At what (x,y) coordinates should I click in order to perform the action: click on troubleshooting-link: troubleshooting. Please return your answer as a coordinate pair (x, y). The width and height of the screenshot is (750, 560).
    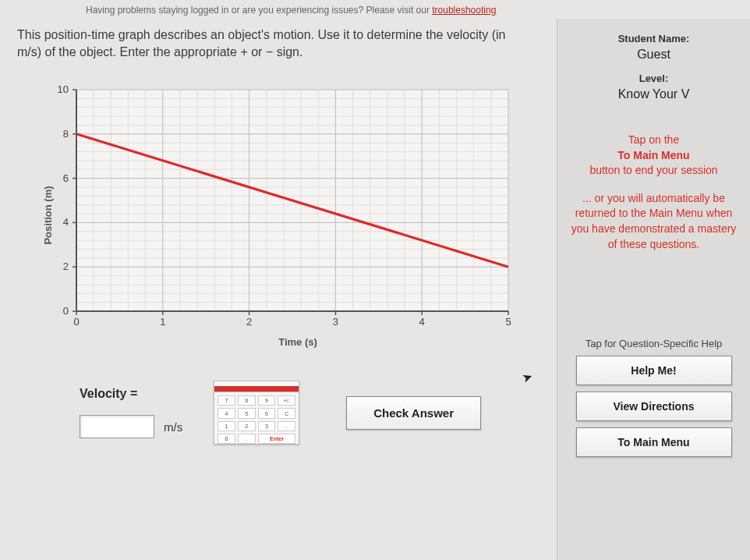
    Looking at the image, I should click on (464, 10).